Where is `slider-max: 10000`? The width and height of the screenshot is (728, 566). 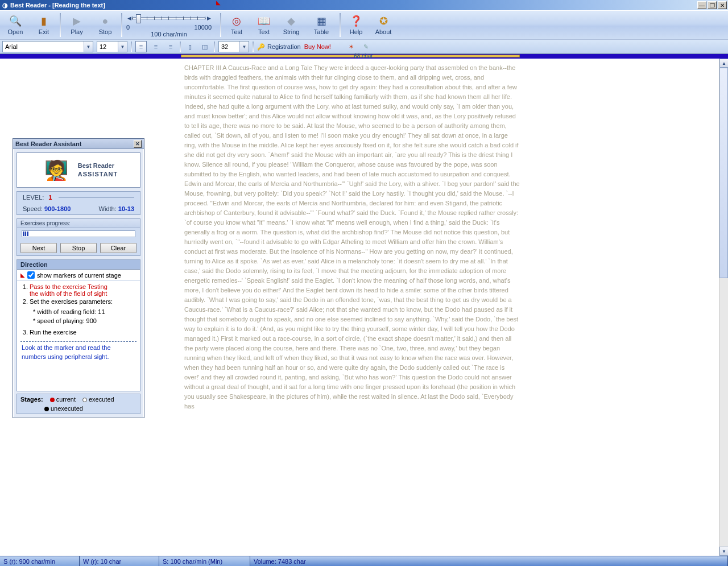 slider-max: 10000 is located at coordinates (202, 27).